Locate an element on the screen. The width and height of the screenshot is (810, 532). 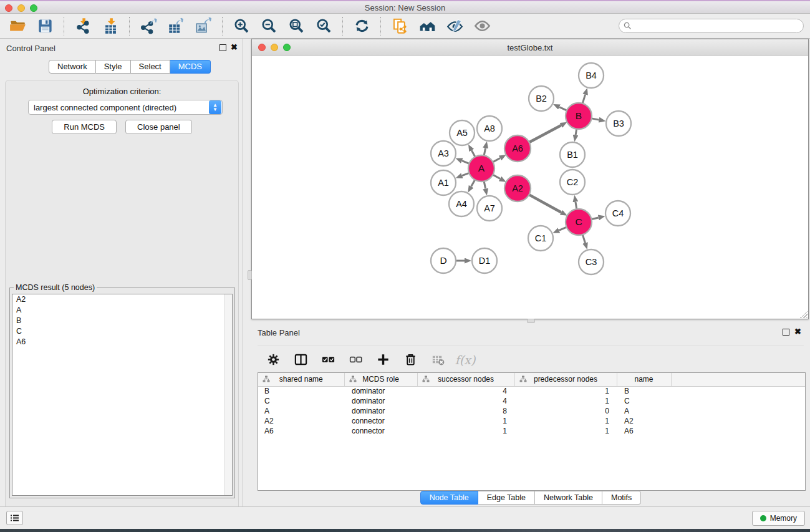
graph-node-A3: A3 is located at coordinates (443, 153).